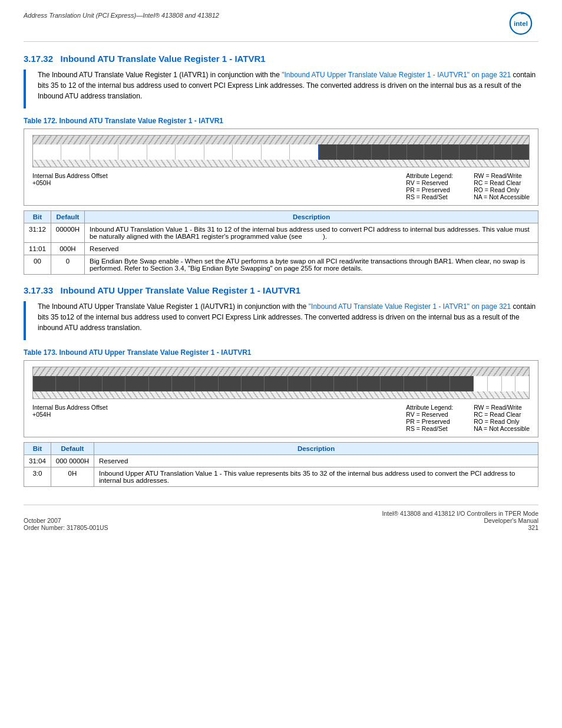 The width and height of the screenshot is (562, 728). I want to click on table-caption-1: Table 172. Inbound ATU Translate Value R…, so click(281, 121).